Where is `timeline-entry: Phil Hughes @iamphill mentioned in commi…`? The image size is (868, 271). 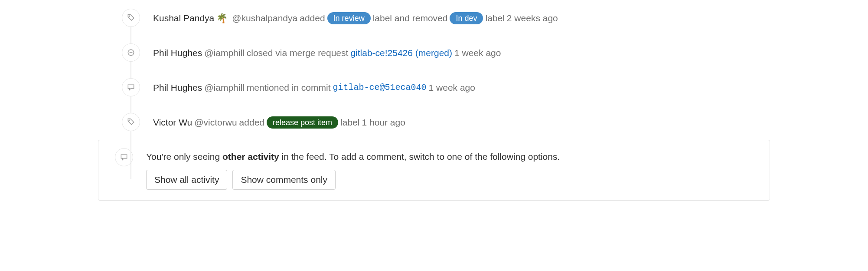
timeline-entry: Phil Hughes @iamphill mentioned in commi… is located at coordinates (434, 87).